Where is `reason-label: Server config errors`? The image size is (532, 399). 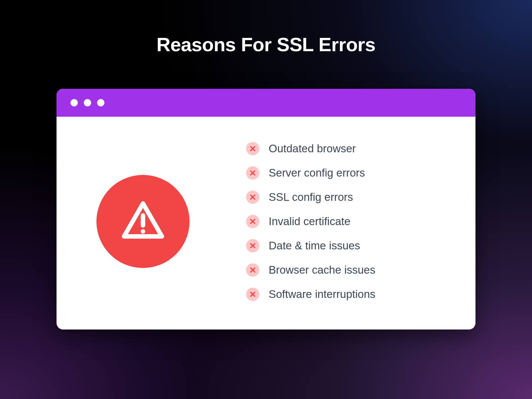 reason-label: Server config errors is located at coordinates (317, 173).